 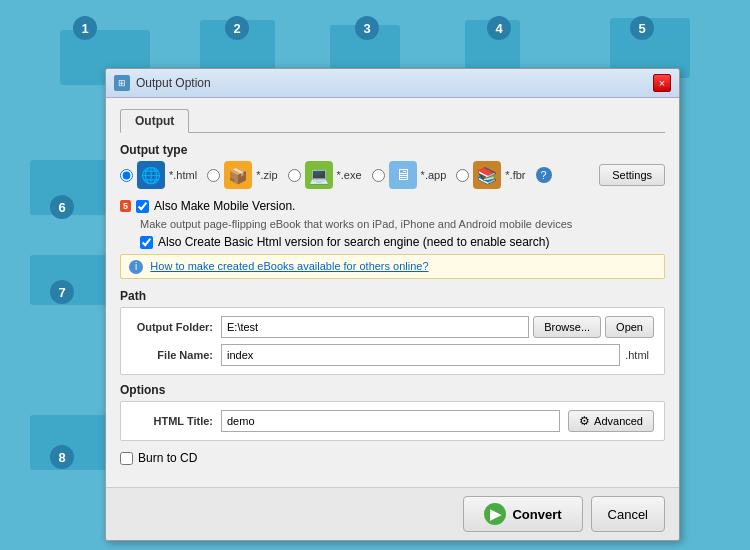 What do you see at coordinates (392, 206) in the screenshot?
I see `mobile-version-row: 5 Also Make Mobile Version.` at bounding box center [392, 206].